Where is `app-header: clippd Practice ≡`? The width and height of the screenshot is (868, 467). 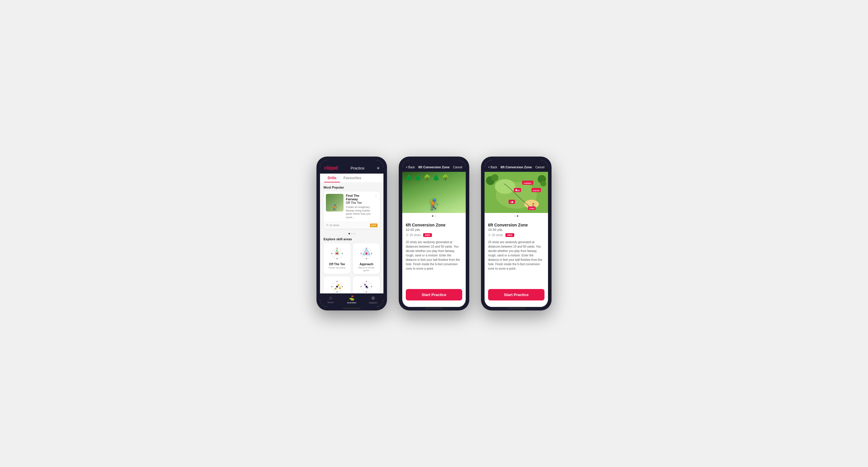
app-header: clippd Practice ≡ is located at coordinates (352, 167).